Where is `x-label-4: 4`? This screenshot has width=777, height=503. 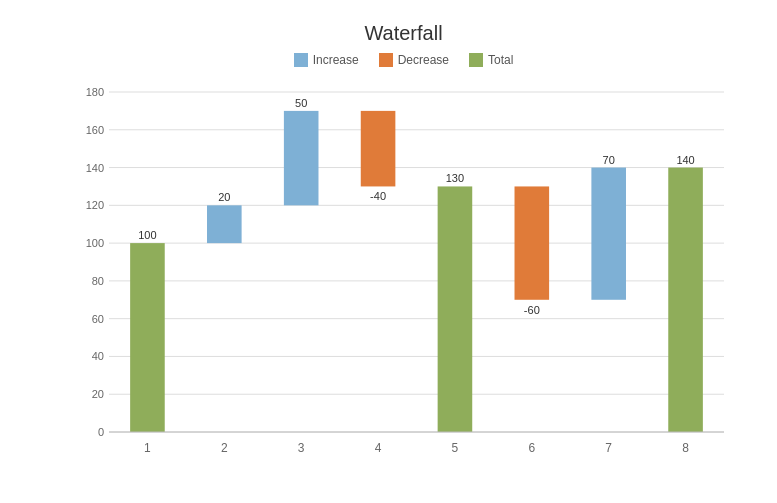
x-label-4: 4 is located at coordinates (378, 448).